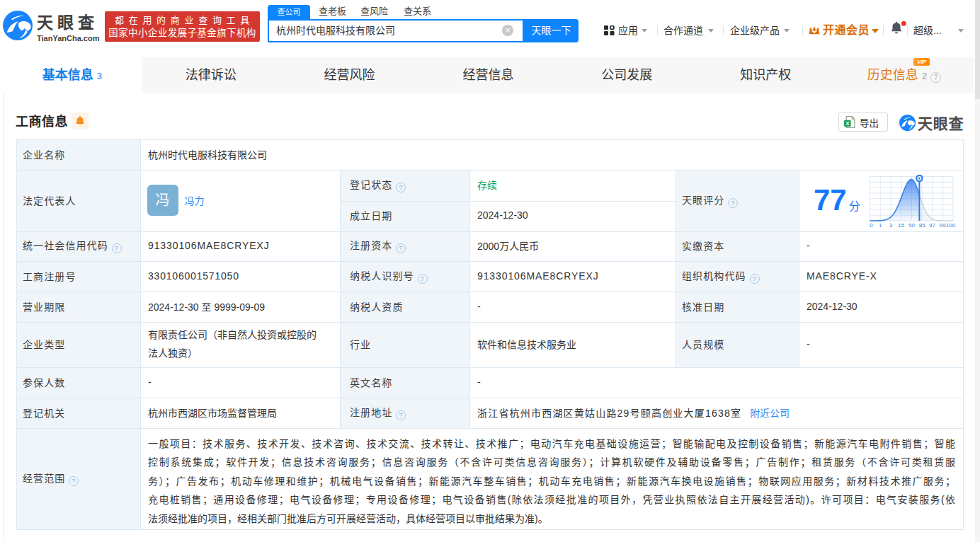 The width and height of the screenshot is (980, 542). Describe the element at coordinates (871, 225) in the screenshot. I see `svg-text: 0` at that location.